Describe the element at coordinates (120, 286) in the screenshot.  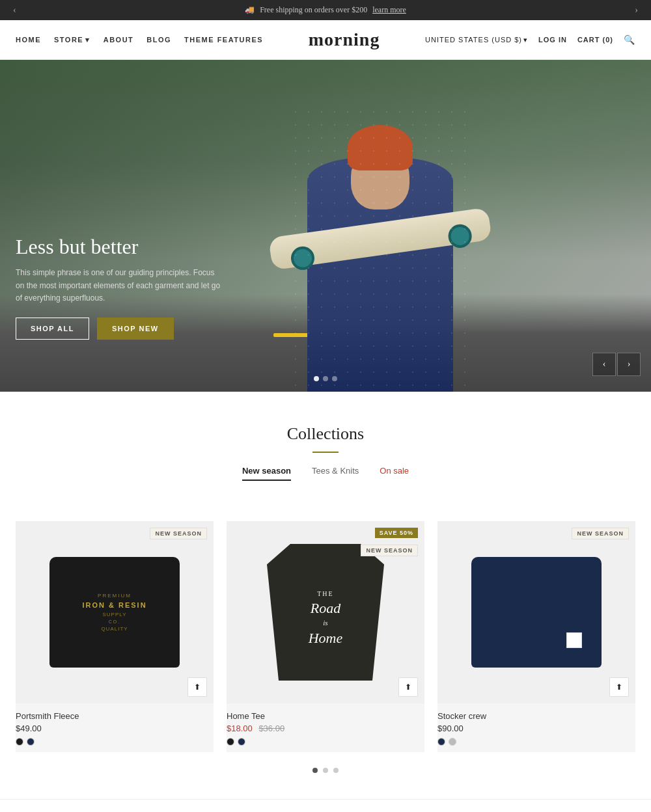
I see `hero-description: This simple phrase is one of our guiding…` at that location.